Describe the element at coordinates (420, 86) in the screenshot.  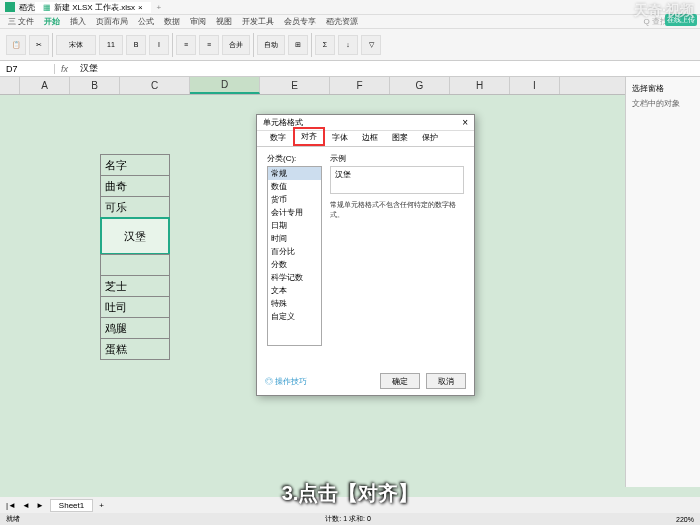
I see `col-G: G` at that location.